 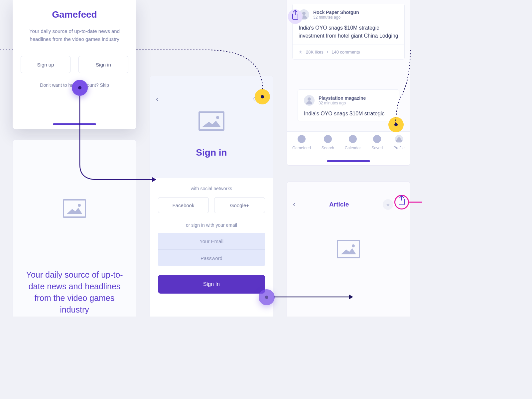 I want to click on tab-label: Gamefeed, so click(x=302, y=148).